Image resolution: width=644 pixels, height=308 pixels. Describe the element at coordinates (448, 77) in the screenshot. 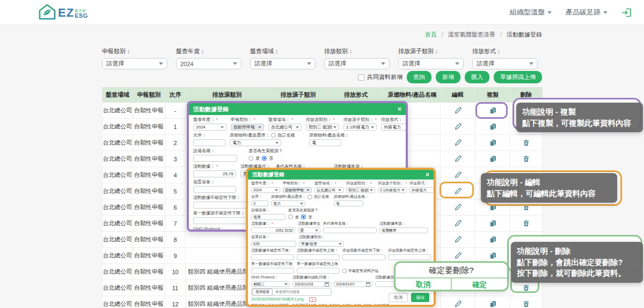

I see `action-button: 新增` at that location.